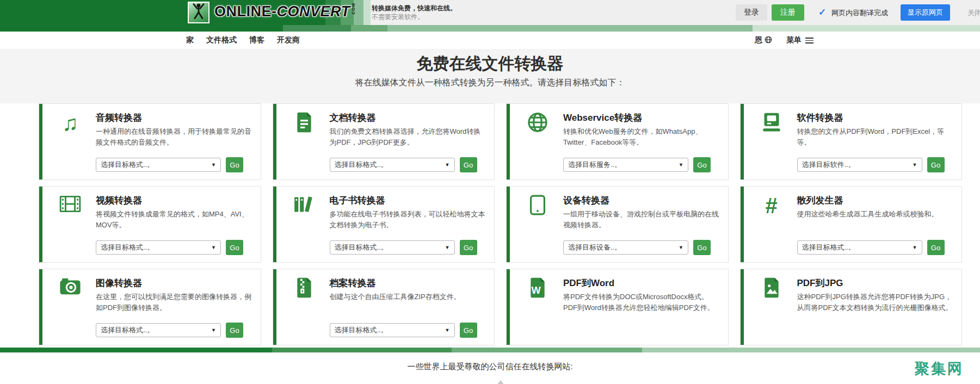 This screenshot has width=980, height=384. What do you see at coordinates (408, 137) in the screenshot?
I see `card-description: 我们的免费文档转换器选择，允许您将Word转换为PDF，JPG到PDF更多。` at bounding box center [408, 137].